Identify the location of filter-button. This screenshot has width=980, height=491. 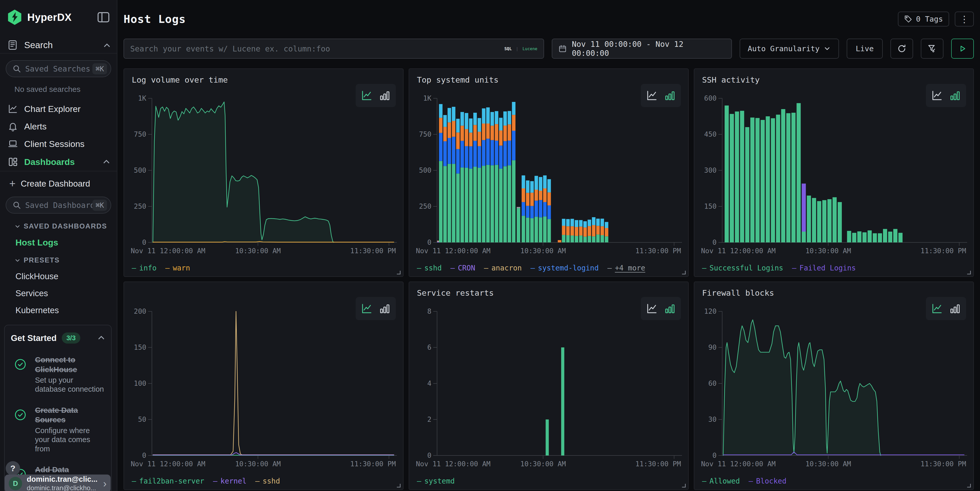
(932, 49).